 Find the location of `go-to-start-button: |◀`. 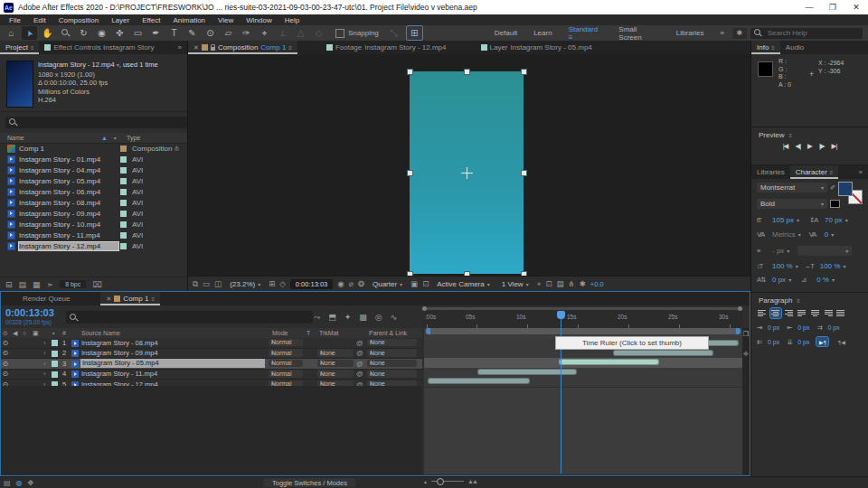

go-to-start-button: |◀ is located at coordinates (786, 146).